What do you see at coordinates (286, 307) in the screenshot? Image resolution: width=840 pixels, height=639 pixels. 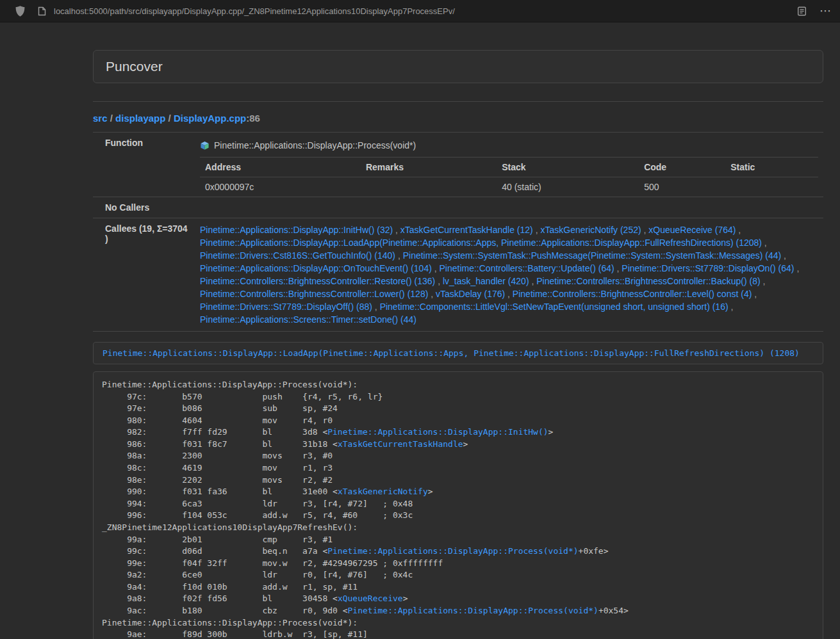 I see `callee-link: Pinetime::Drivers::St7789::DisplayOff() …` at bounding box center [286, 307].